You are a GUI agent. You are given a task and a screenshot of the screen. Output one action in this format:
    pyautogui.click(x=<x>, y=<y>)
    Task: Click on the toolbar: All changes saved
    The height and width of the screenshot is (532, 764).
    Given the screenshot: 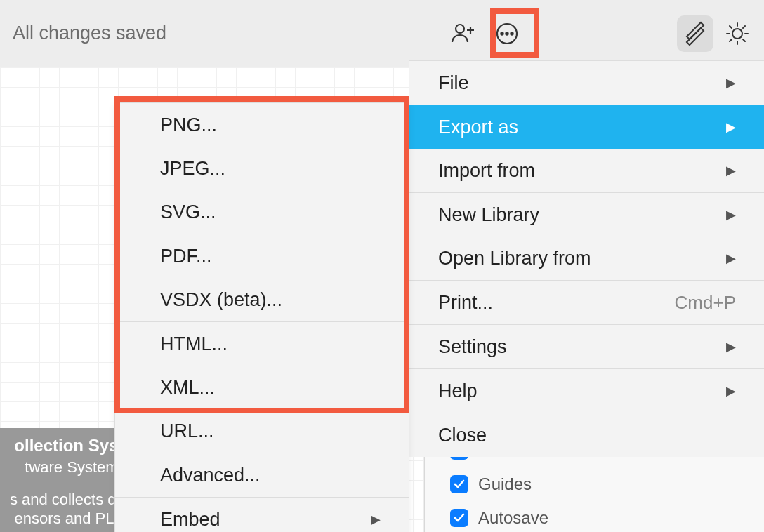 What is the action you would take?
    pyautogui.click(x=382, y=34)
    